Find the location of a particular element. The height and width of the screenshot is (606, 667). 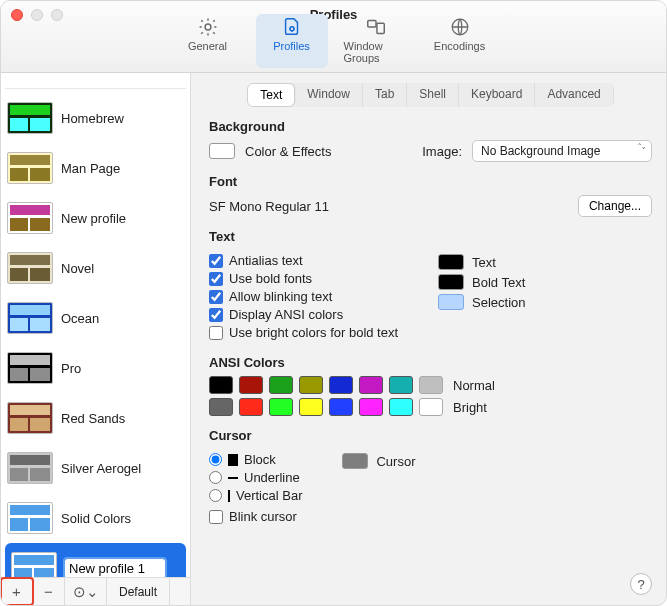

bold-color-well is located at coordinates (451, 282).